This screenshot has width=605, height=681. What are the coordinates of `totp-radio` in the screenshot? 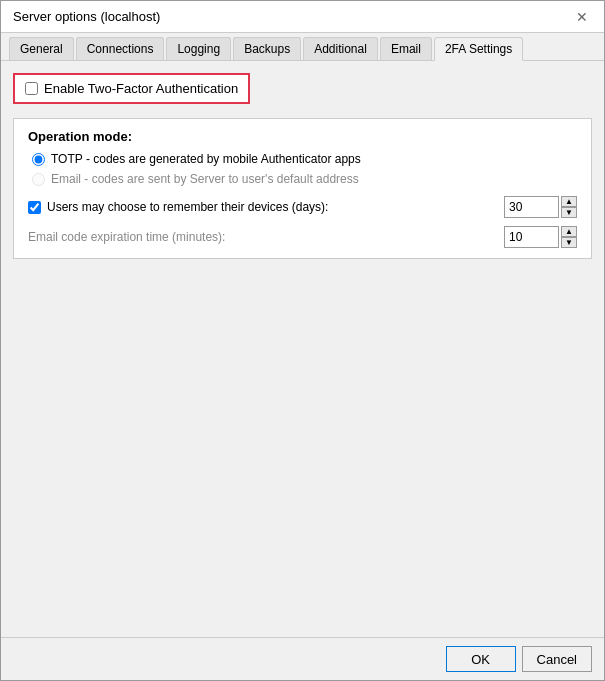 It's located at (38, 160).